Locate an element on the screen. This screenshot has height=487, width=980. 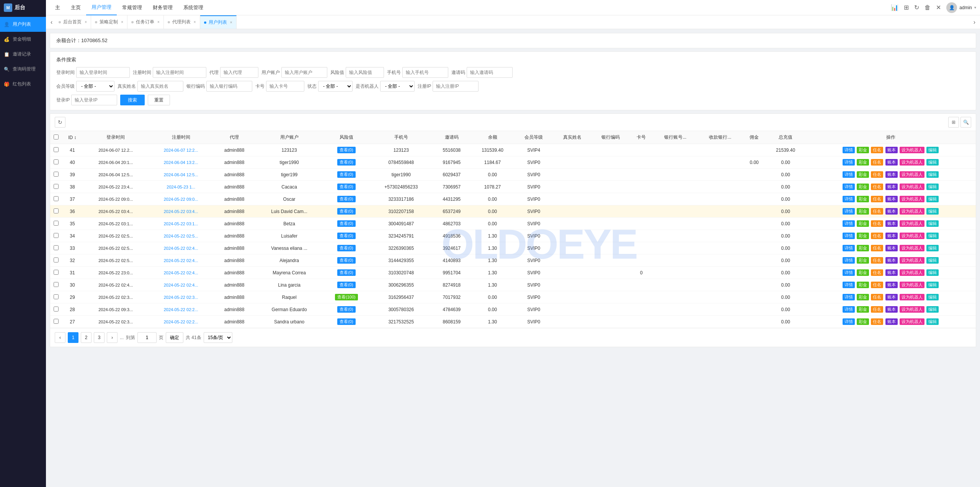
column-settings-button: ⊞ is located at coordinates (954, 122).